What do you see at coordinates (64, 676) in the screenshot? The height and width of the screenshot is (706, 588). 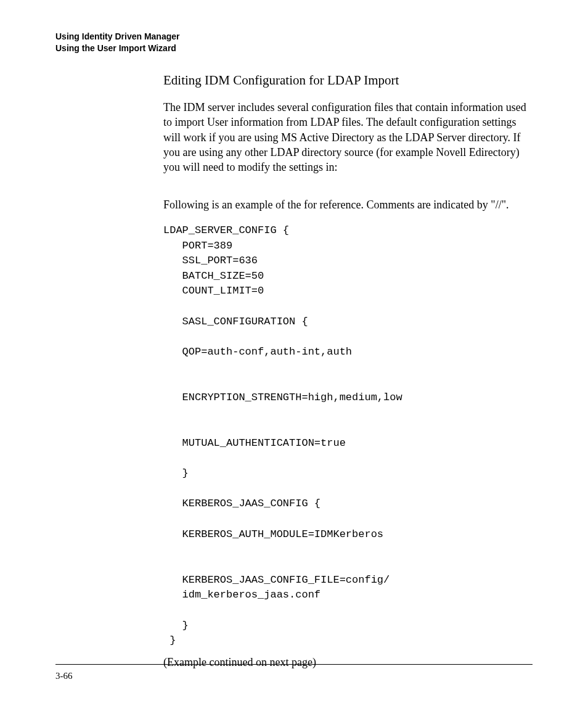 I see `page-number: 3-66` at bounding box center [64, 676].